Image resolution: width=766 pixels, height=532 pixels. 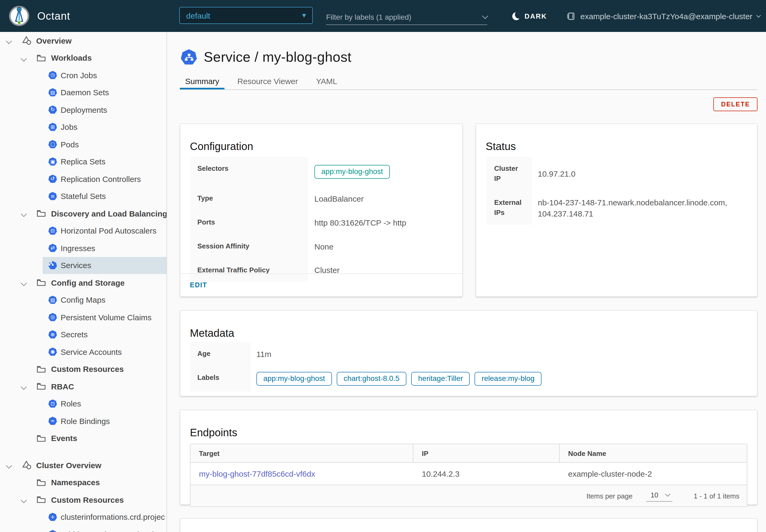 I want to click on sidebar-item-label: Service Accounts, so click(x=61, y=352).